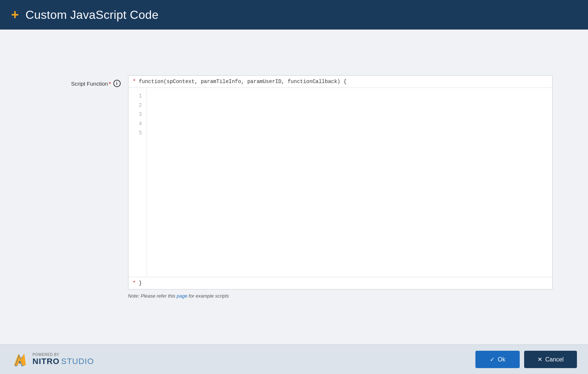 Image resolution: width=588 pixels, height=374 pixels. I want to click on code-footer-text: }, so click(140, 283).